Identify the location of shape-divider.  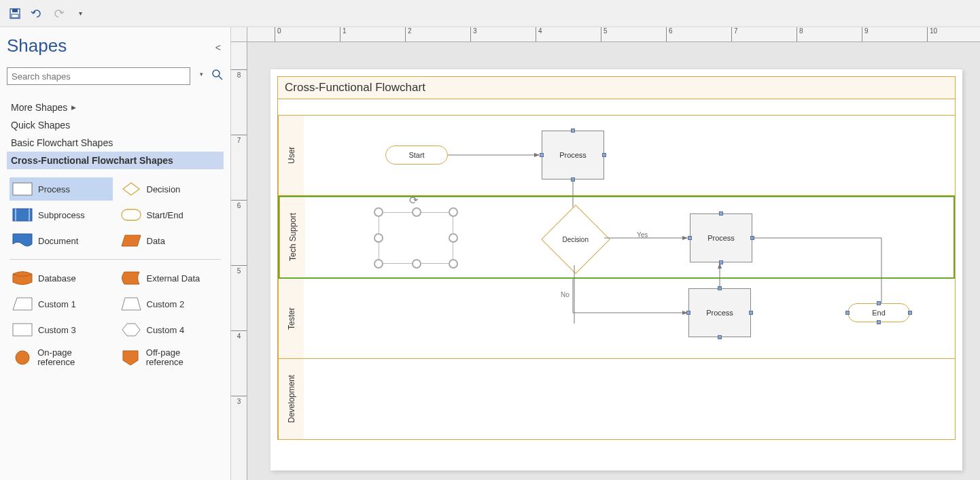
(116, 260).